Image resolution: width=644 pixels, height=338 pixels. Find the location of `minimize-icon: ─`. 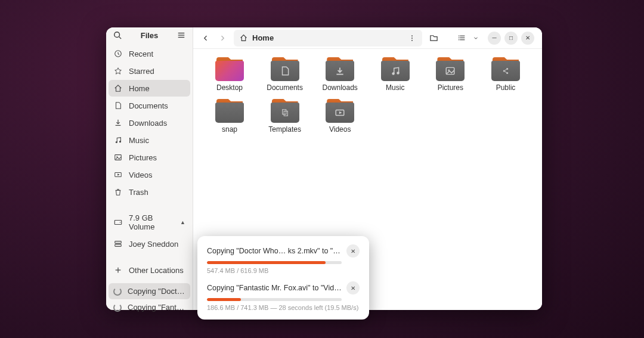

minimize-icon: ─ is located at coordinates (494, 38).